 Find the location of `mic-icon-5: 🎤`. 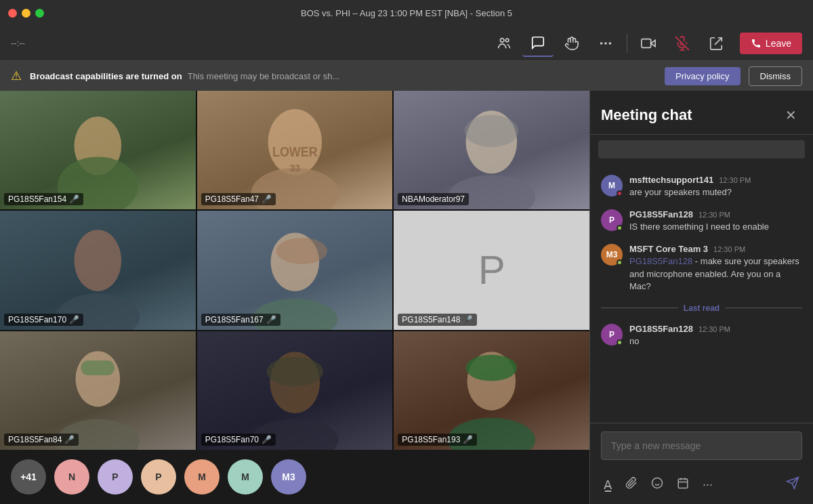

mic-icon-5: 🎤 is located at coordinates (271, 320).